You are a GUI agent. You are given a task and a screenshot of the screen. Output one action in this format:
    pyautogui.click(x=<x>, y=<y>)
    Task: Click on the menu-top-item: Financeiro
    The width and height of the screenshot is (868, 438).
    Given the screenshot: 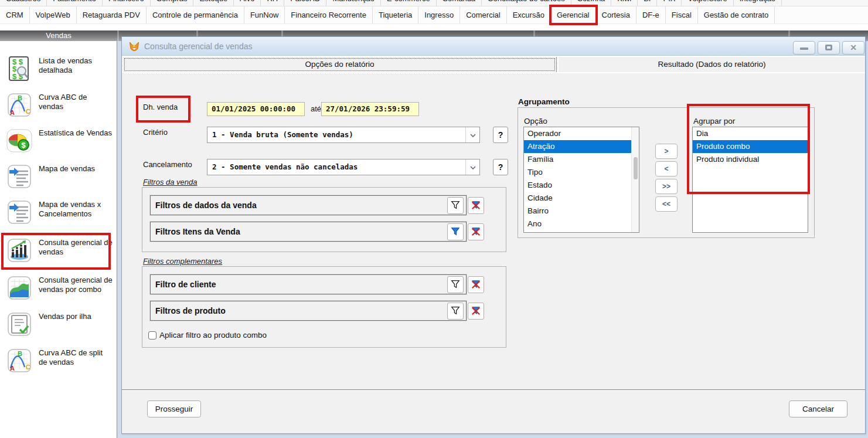 What is the action you would take?
    pyautogui.click(x=127, y=4)
    